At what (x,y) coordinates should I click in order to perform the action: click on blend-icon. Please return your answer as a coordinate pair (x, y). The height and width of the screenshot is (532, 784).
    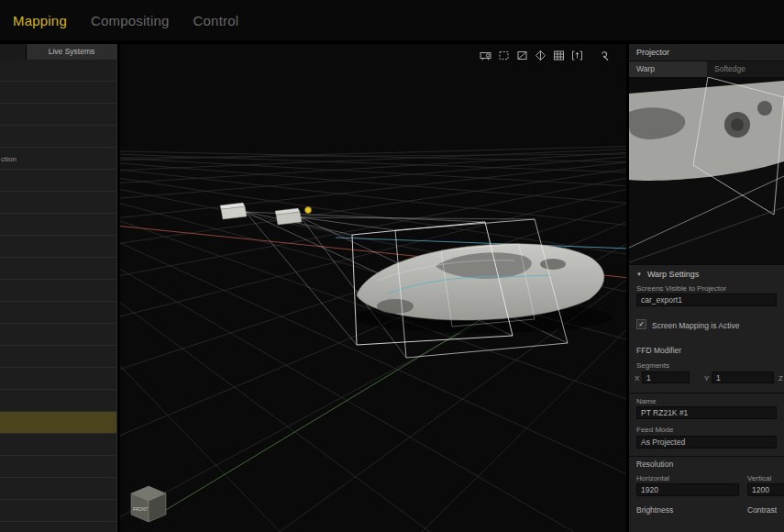
    Looking at the image, I should click on (541, 55).